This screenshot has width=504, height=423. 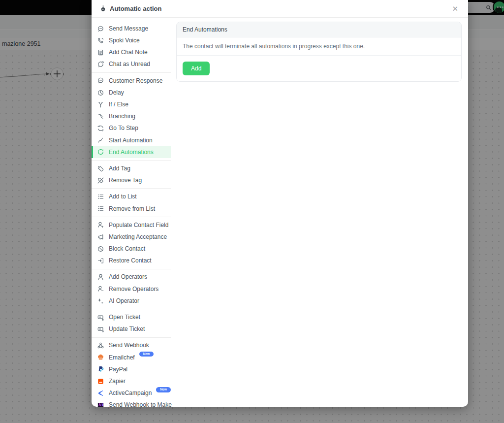 I want to click on sidebar-item-delay: Delay, so click(x=131, y=93).